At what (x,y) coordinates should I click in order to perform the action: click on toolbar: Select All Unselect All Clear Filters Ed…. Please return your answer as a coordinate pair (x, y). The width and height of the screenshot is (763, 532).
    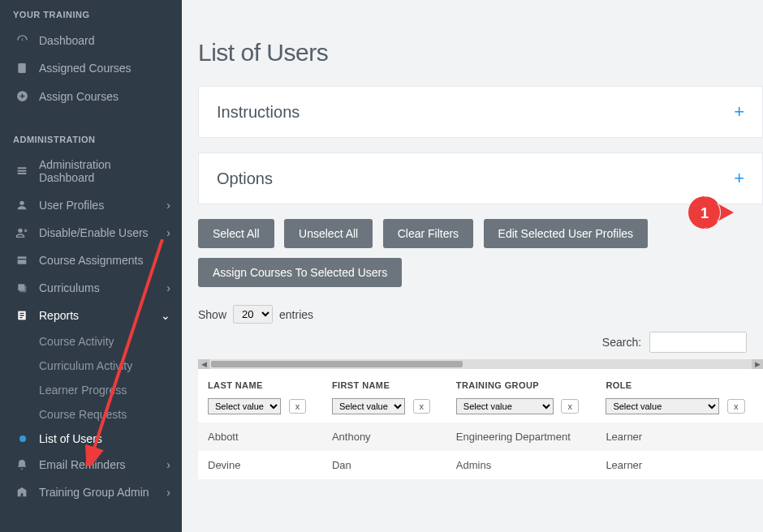
    Looking at the image, I should click on (481, 258).